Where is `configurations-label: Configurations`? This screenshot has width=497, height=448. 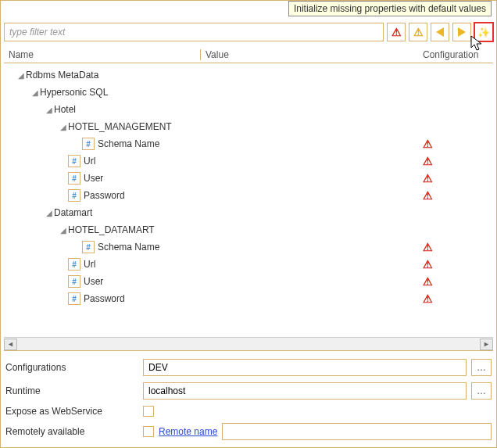
configurations-label: Configurations is located at coordinates (72, 367).